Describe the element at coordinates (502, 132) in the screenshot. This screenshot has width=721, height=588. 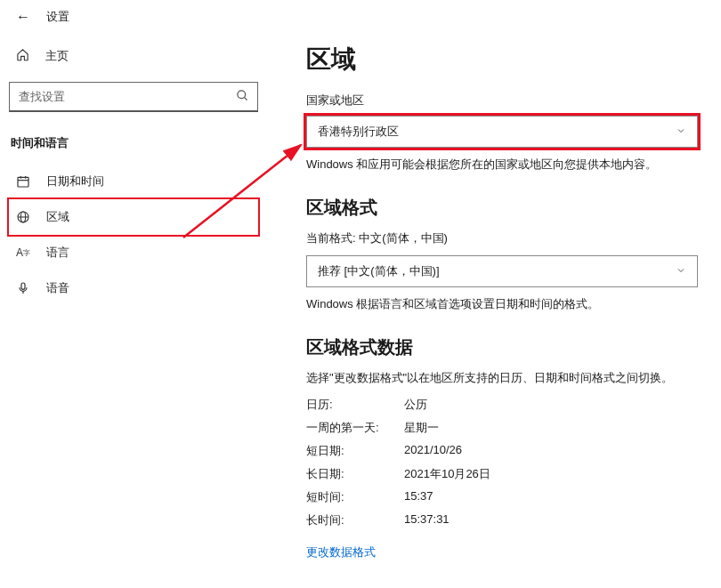
I see `country-dropdown: 香港特别行政区` at that location.